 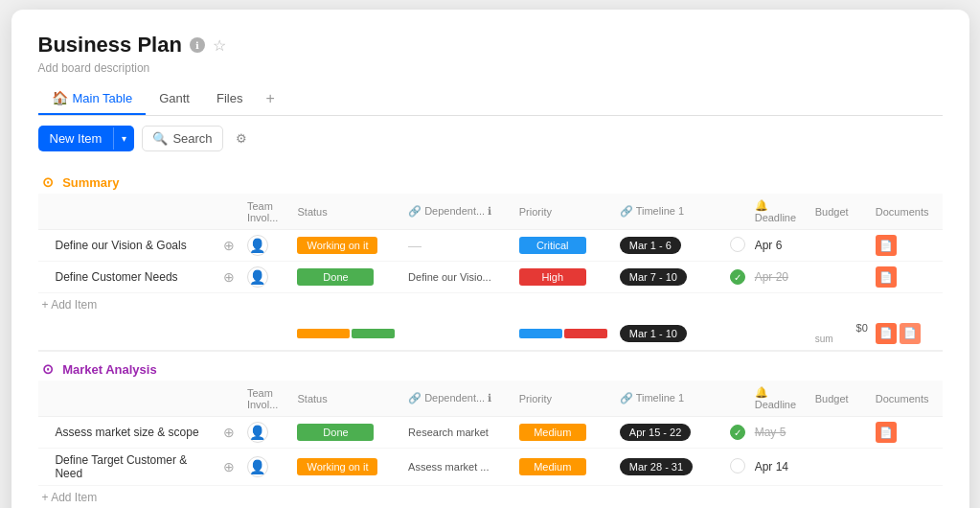 I want to click on table-row: Define our Vision & Goals ⊕ 👤 Working on…, so click(x=490, y=245).